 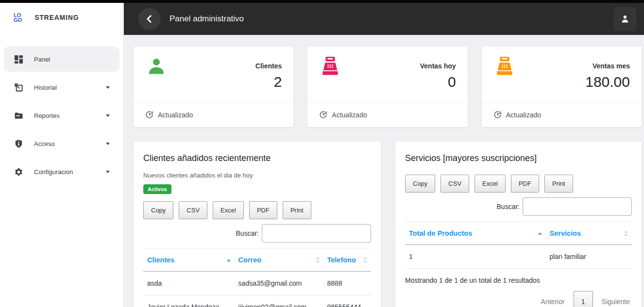 I want to click on sidebar-item-label: Acceso, so click(x=45, y=144).